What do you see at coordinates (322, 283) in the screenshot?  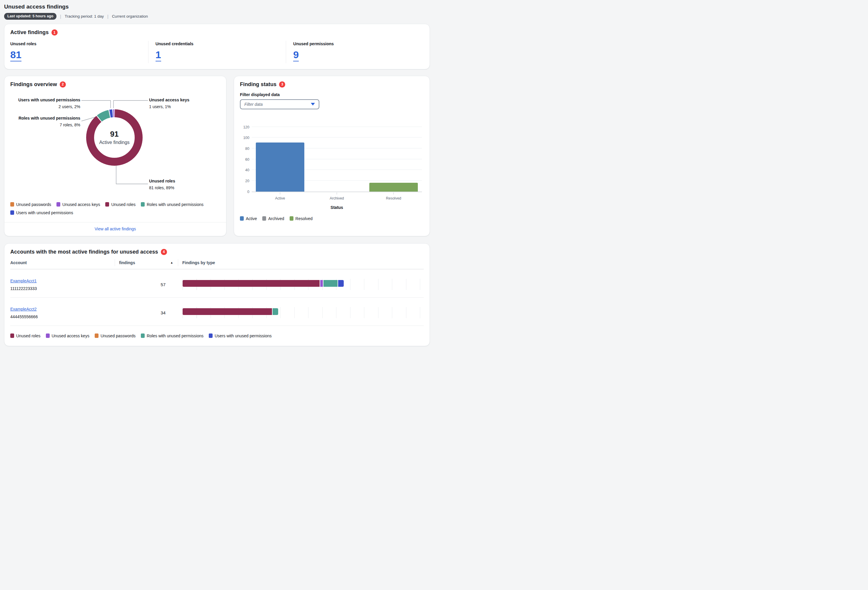 I see `bar-segment-unused-access-keys` at bounding box center [322, 283].